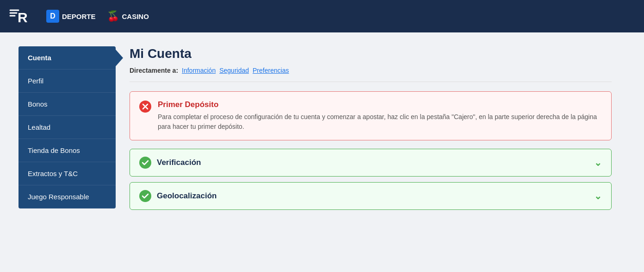 The height and width of the screenshot is (272, 644). I want to click on breadcrumb: Directamente a: Información Seguridad Pr…, so click(371, 74).